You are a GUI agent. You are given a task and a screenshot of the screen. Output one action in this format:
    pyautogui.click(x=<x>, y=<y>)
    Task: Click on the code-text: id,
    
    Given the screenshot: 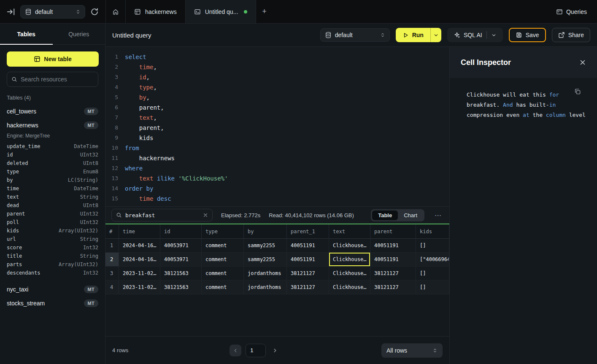 What is the action you would take?
    pyautogui.click(x=138, y=77)
    